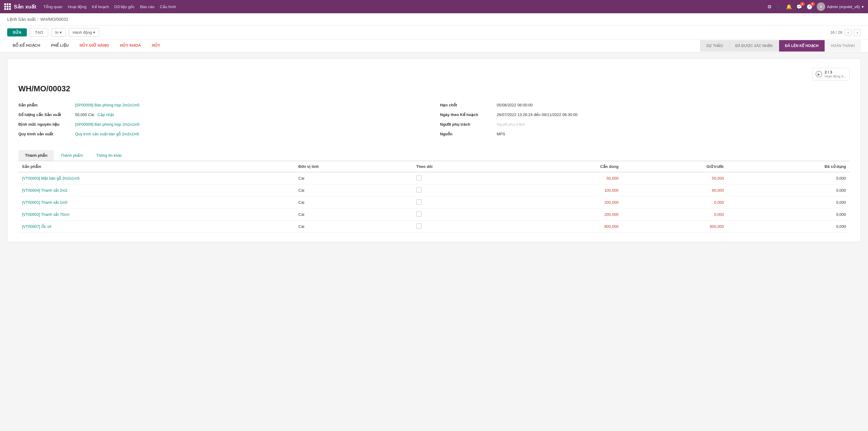  What do you see at coordinates (848, 32) in the screenshot?
I see `prev-record-button: ‹` at bounding box center [848, 32].